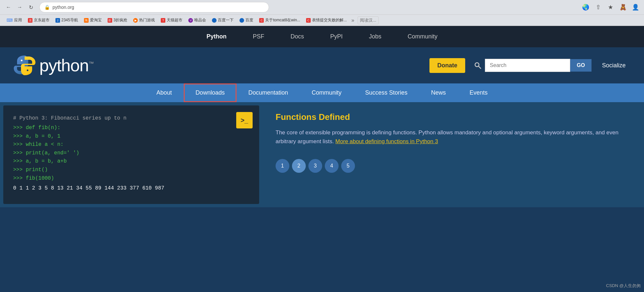 The image size is (644, 292). Describe the element at coordinates (96, 20) in the screenshot. I see `bookmark-label: 爱淘宝` at that location.